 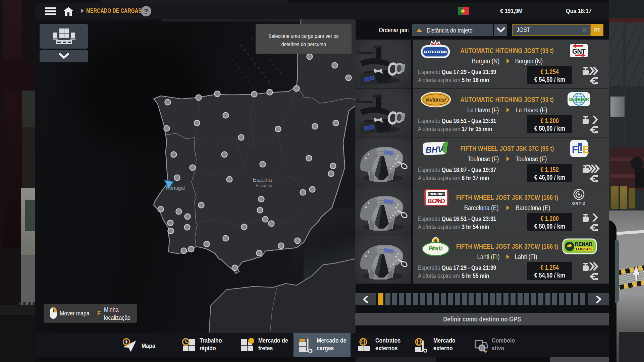 What do you see at coordinates (579, 203) in the screenshot?
I see `svg-text: ORTIZ` at bounding box center [579, 203].